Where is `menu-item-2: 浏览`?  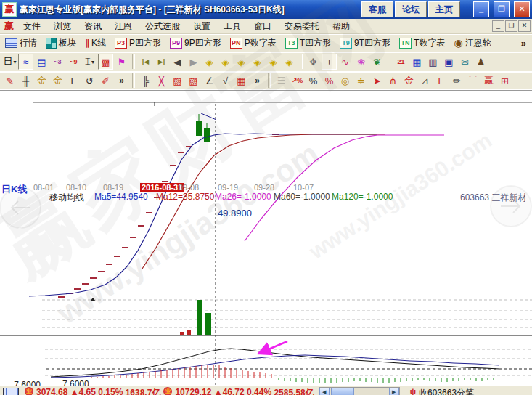
menu-item-2: 浏览 is located at coordinates (62, 26).